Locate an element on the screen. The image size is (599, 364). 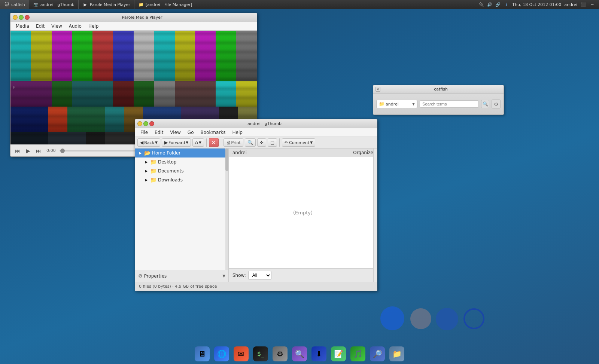
gthumb-menubar: File Edit View Go Bookmarks Help is located at coordinates (256, 132).